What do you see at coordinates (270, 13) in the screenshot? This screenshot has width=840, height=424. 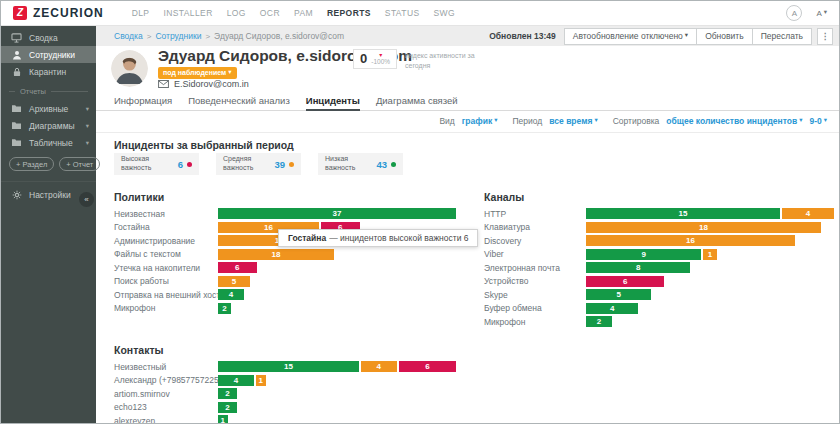 I see `nav-item-ocr: OCR` at bounding box center [270, 13].